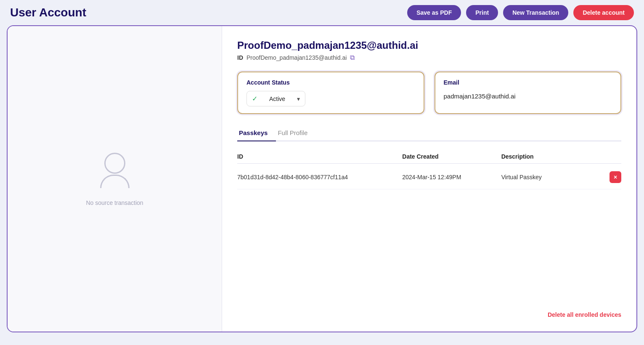 The width and height of the screenshot is (644, 345). What do you see at coordinates (429, 311) in the screenshot?
I see `bottom-actions: Delete all enrolled devices` at bounding box center [429, 311].